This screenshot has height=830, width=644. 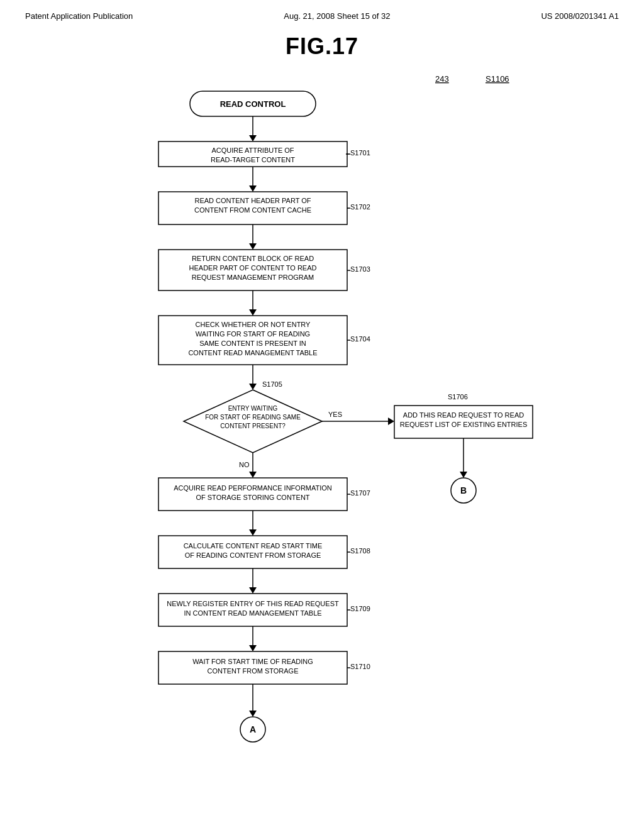 I want to click on header-right: US 2008/0201341 A1, so click(x=580, y=16).